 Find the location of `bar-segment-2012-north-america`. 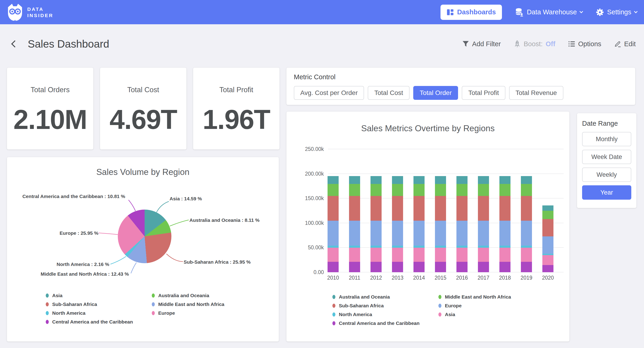

bar-segment-2012-north-america is located at coordinates (376, 247).